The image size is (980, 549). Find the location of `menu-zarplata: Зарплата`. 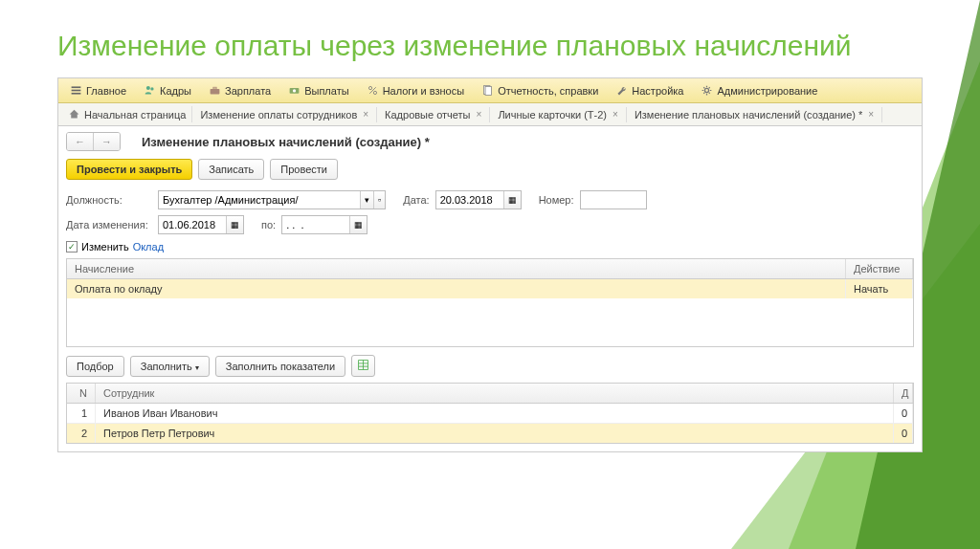

menu-zarplata: Зарплата is located at coordinates (239, 90).